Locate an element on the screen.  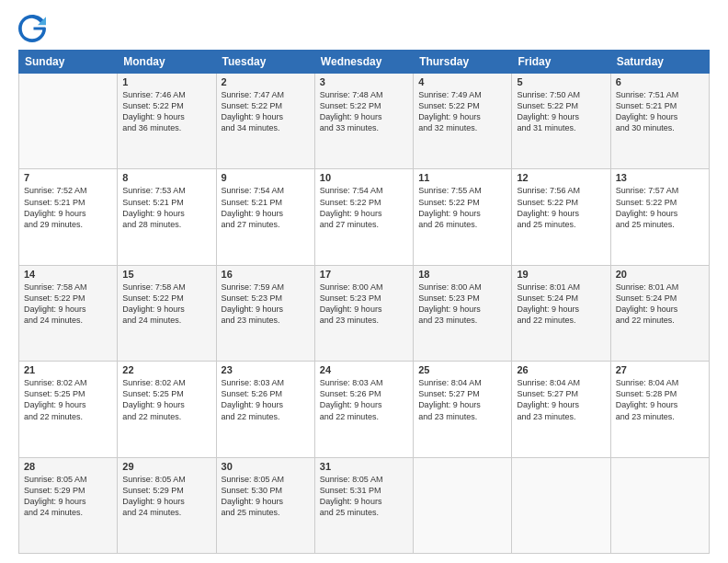
calendar-day-cell: 30Sunrise: 8:05 AM Sunset: 5:30 PM Dayli… is located at coordinates (265, 505).